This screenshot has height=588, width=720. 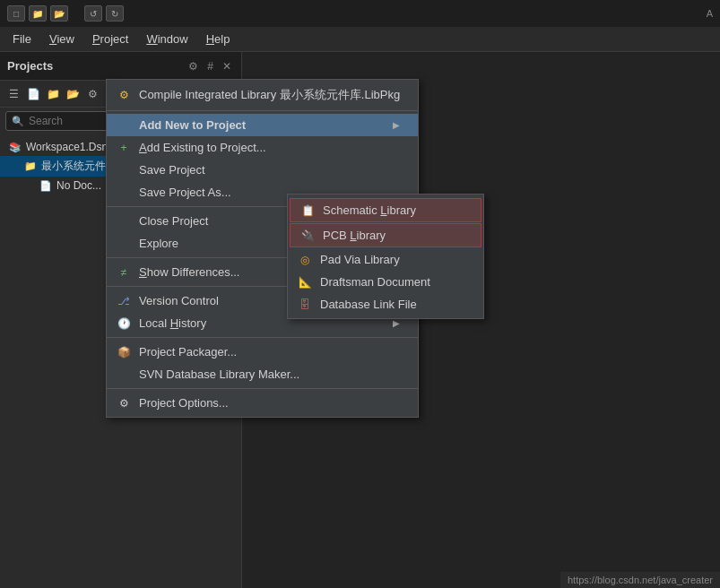 What do you see at coordinates (65, 13) in the screenshot?
I see `title-bar-tools: □ 📁 📂 ↺ ↻` at bounding box center [65, 13].